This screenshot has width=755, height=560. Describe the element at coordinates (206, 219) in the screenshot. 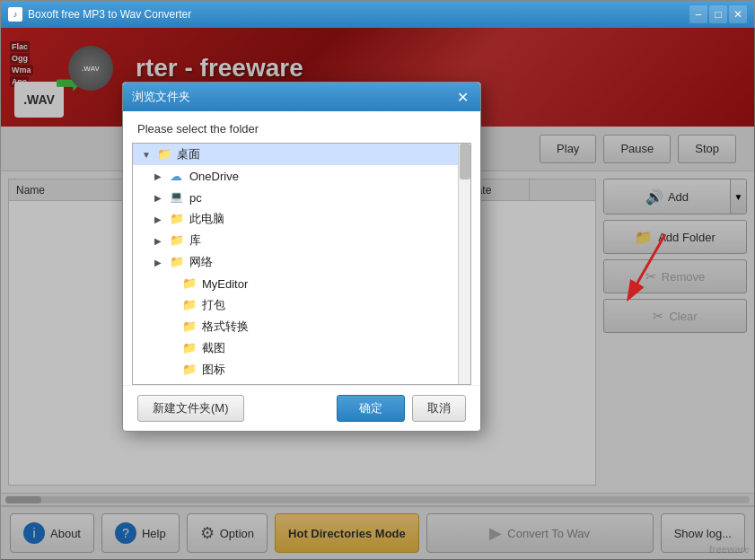

I see `tree-item-label: 此电脑` at that location.